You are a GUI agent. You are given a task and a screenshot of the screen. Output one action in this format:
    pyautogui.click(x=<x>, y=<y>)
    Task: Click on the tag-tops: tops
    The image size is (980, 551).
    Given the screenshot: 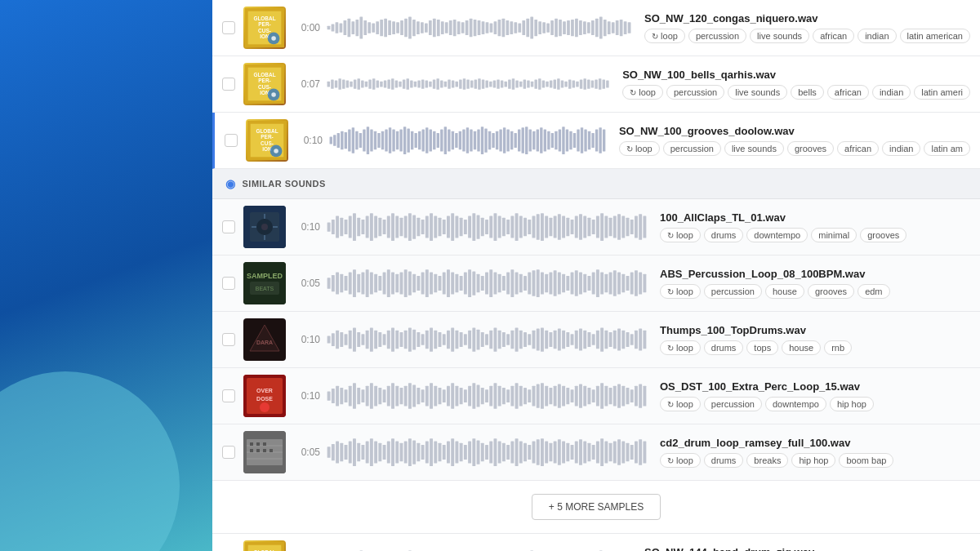 What is the action you would take?
    pyautogui.click(x=763, y=348)
    